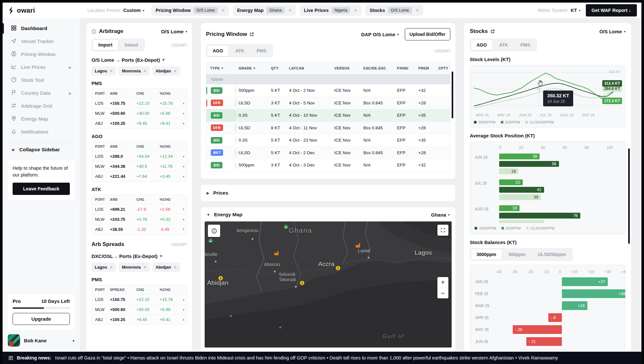 Image resolution: width=644 pixels, height=364 pixels. What do you see at coordinates (41, 189) in the screenshot?
I see `leave-feedback-button: Leave Feedback` at bounding box center [41, 189].